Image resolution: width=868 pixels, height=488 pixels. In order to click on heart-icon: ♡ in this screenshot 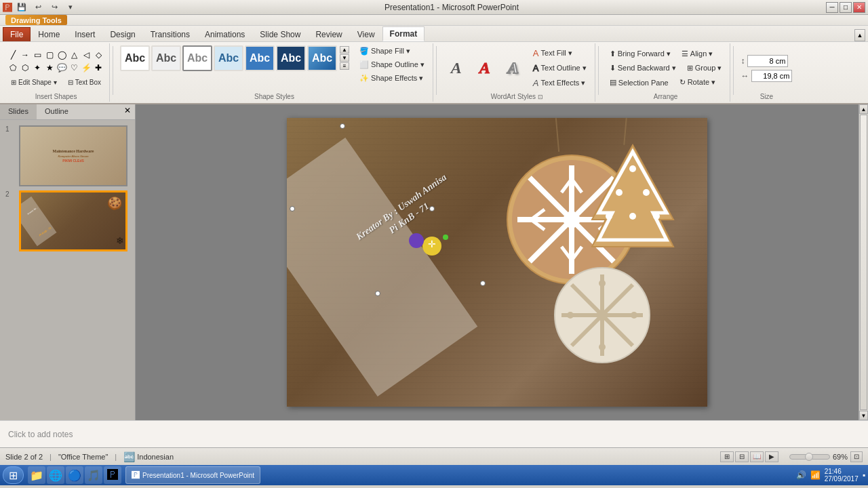, I will do `click(74, 68)`.